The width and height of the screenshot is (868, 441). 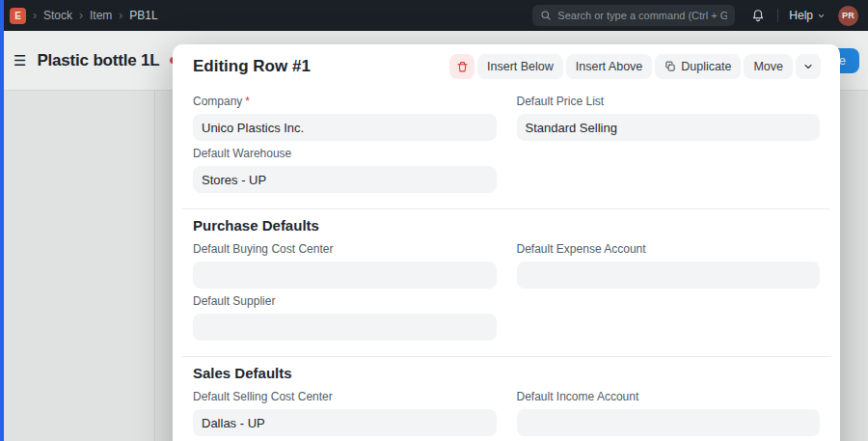 What do you see at coordinates (345, 249) in the screenshot?
I see `field-label: Default Buying Cost Center` at bounding box center [345, 249].